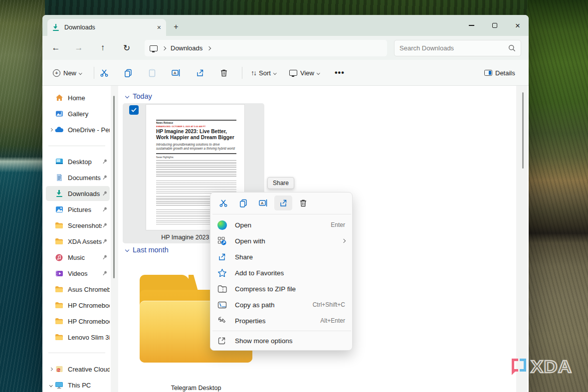 Image resolution: width=588 pixels, height=392 pixels. I want to click on wrench-icon, so click(224, 321).